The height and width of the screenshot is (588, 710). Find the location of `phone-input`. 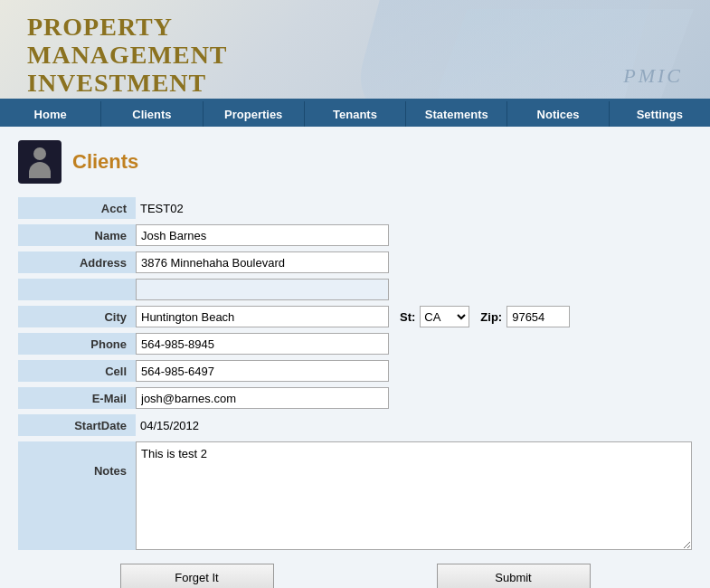

phone-input is located at coordinates (262, 344).